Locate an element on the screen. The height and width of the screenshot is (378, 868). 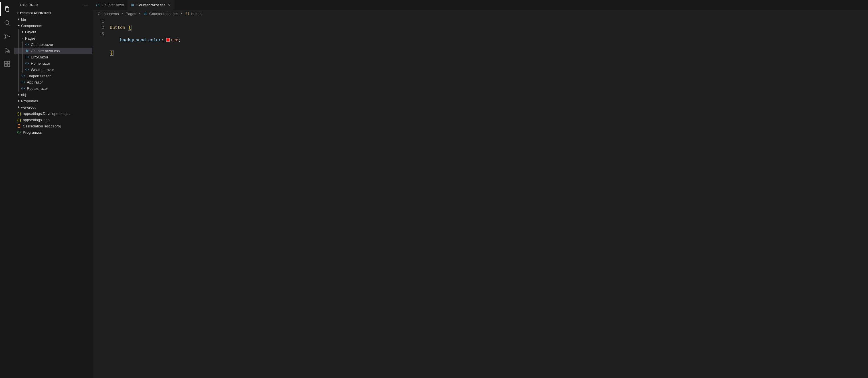
tree-item-label: bin is located at coordinates (24, 20).